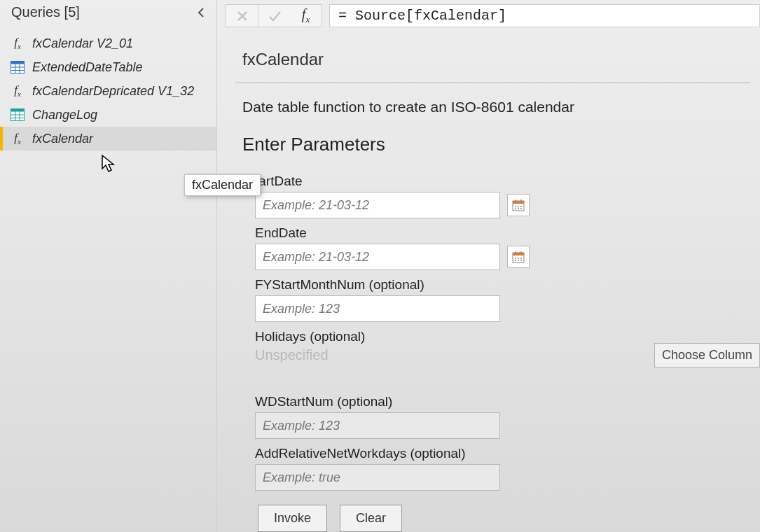 The image size is (760, 532). I want to click on query-item-fxcalendardepricated: fx fxCalendarDepricated V1_32, so click(108, 91).